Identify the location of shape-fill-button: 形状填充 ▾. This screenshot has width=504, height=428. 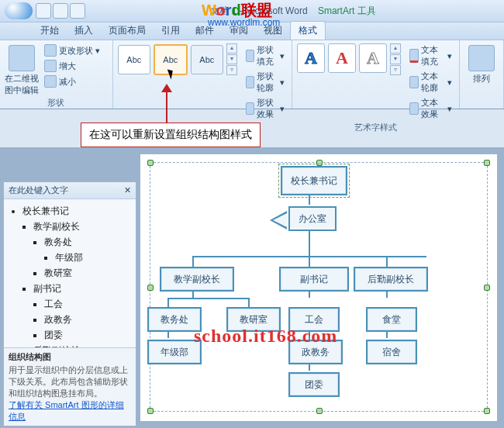
(265, 56).